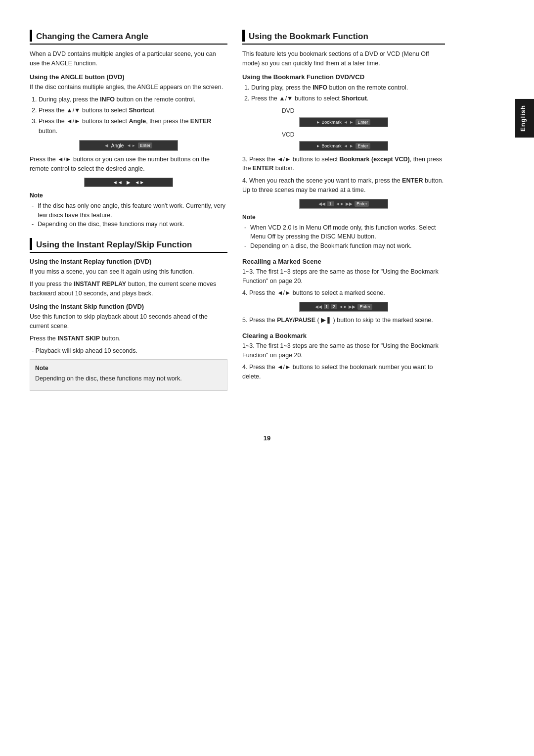  I want to click on instant-skip-sub: - Playback will skip ahead 10 seconds., so click(130, 351).